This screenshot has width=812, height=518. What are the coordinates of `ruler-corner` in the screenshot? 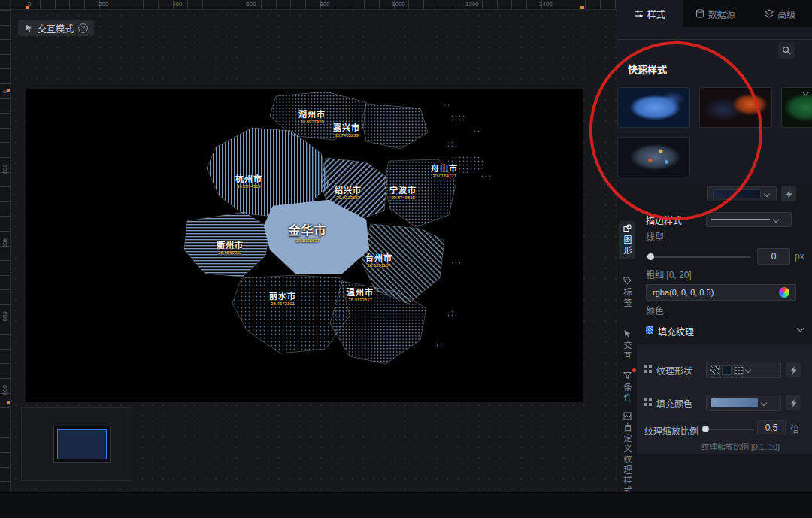 It's located at (5, 5).